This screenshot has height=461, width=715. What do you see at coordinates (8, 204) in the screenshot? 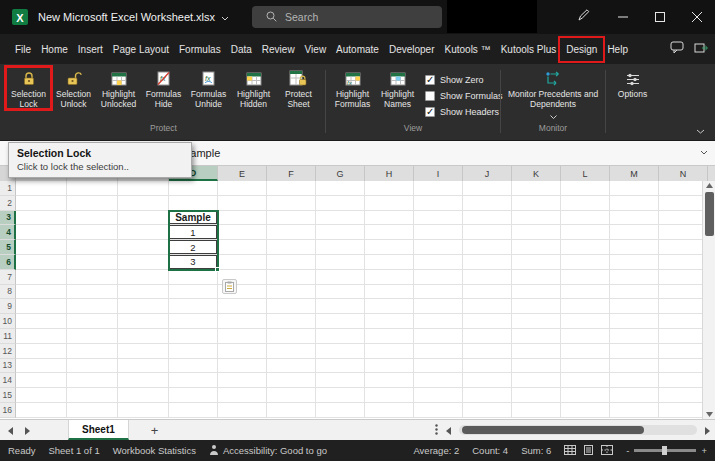
I see `row-header-2: 2` at bounding box center [8, 204].